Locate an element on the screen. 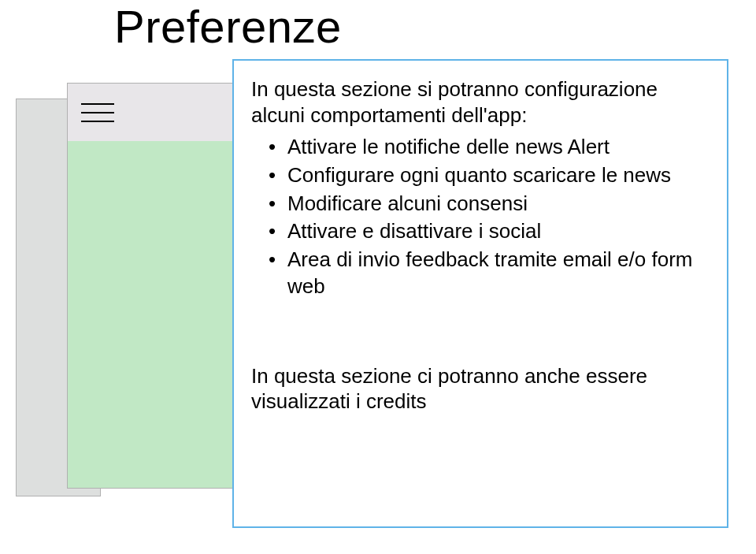  list-item: Attivare e disattivare i social is located at coordinates (480, 232).